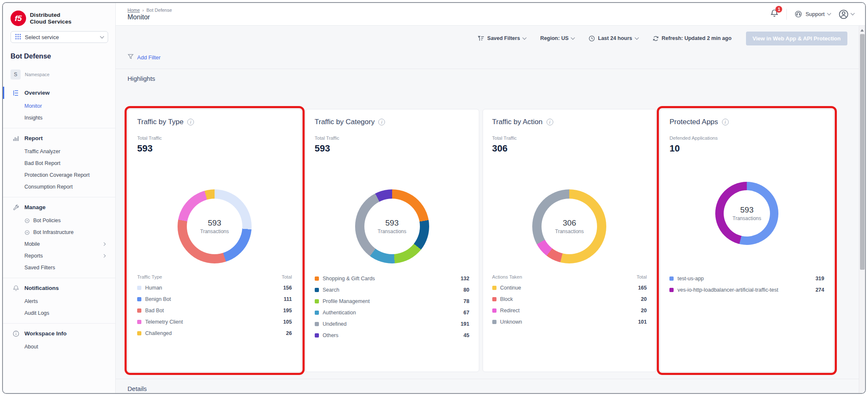 Image resolution: width=868 pixels, height=396 pixels. What do you see at coordinates (16, 333) in the screenshot?
I see `info-icon` at bounding box center [16, 333].